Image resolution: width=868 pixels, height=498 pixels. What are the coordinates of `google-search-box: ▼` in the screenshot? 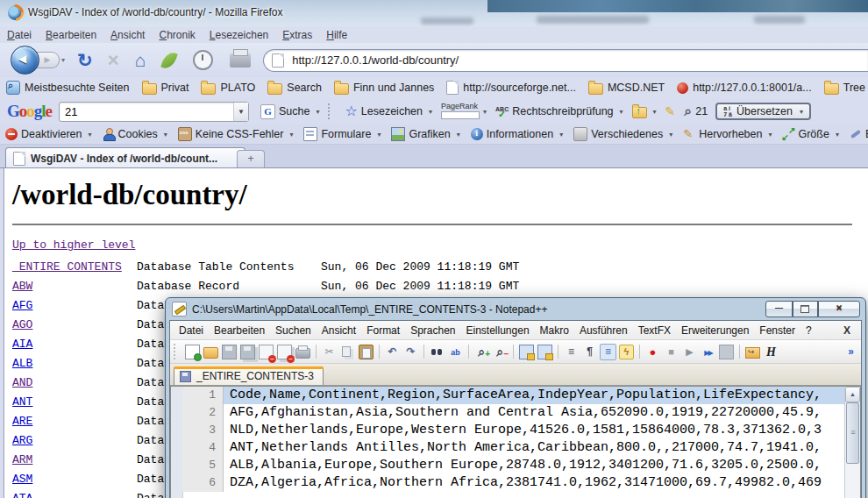 It's located at (154, 112).